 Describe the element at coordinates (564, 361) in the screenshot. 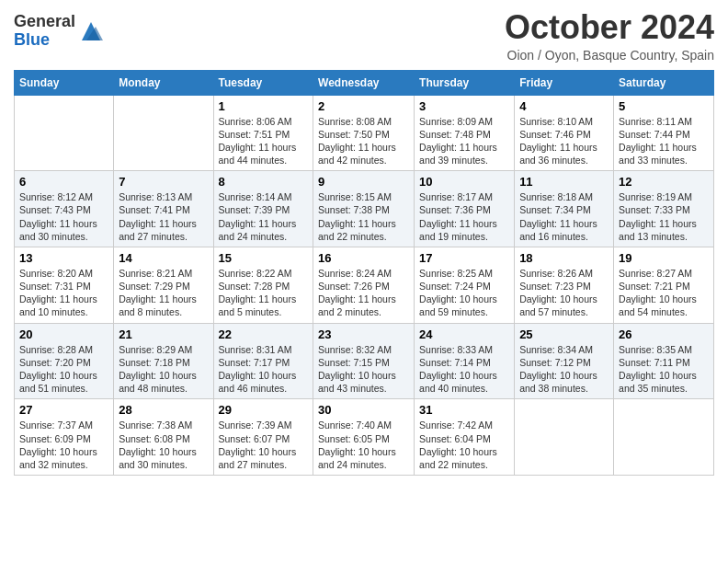

I see `calendar-cell: 25Sunrise: 8:34 AM Sunset: 7:12 PM Dayli…` at that location.